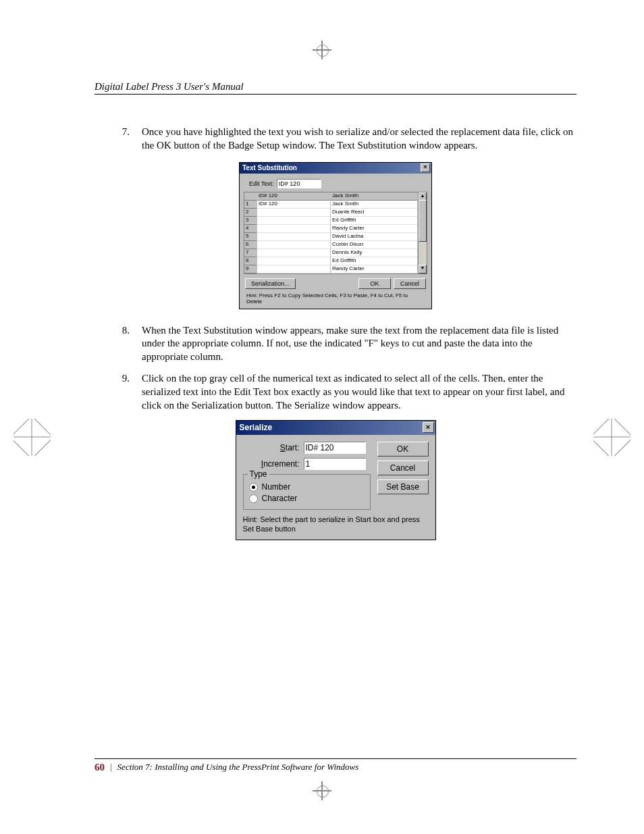 The image size is (644, 834). I want to click on crop-mark-bottom, so click(322, 791).